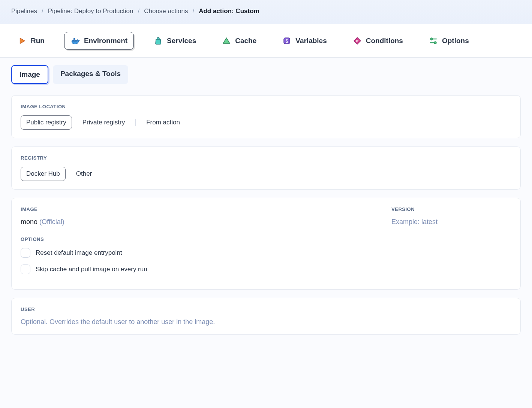  What do you see at coordinates (266, 253) in the screenshot?
I see `option-reset-entrypoint: Reset default image entrypoint` at bounding box center [266, 253].